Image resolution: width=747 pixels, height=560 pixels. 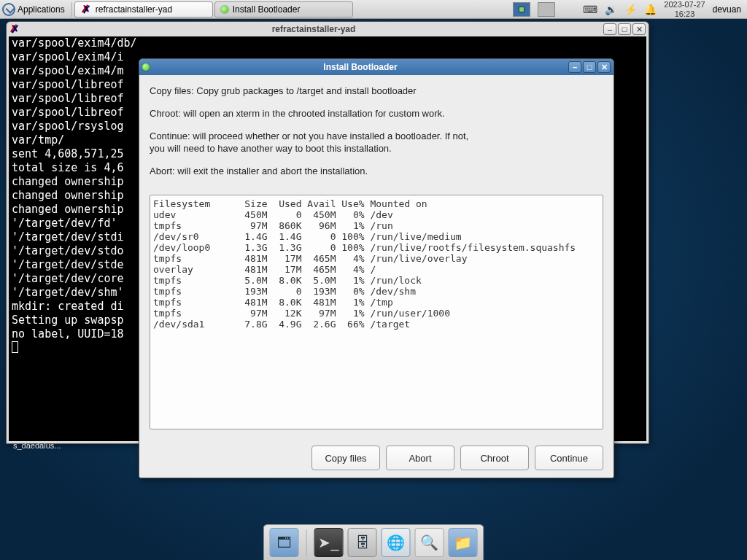 What do you see at coordinates (684, 4) in the screenshot?
I see `clock-date: 2023-07-27` at bounding box center [684, 4].